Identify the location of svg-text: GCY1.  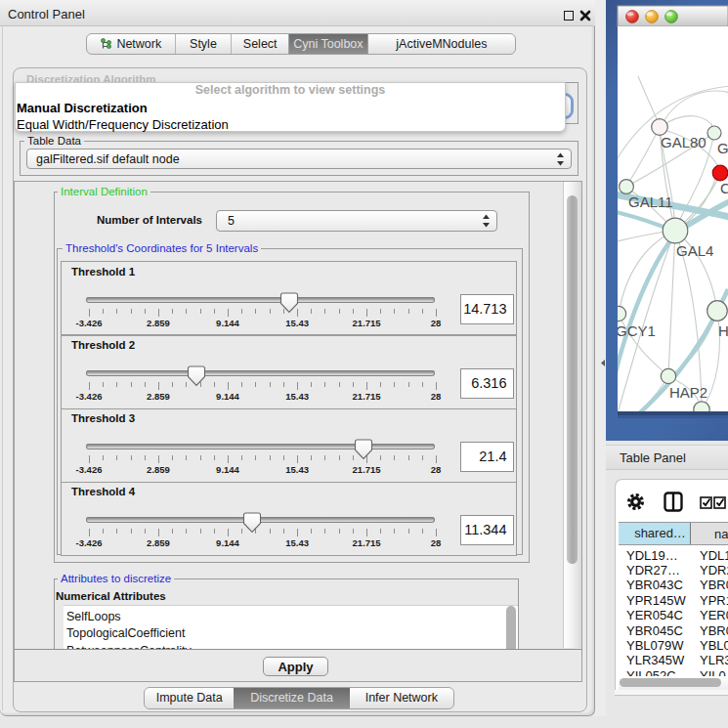
(635, 330).